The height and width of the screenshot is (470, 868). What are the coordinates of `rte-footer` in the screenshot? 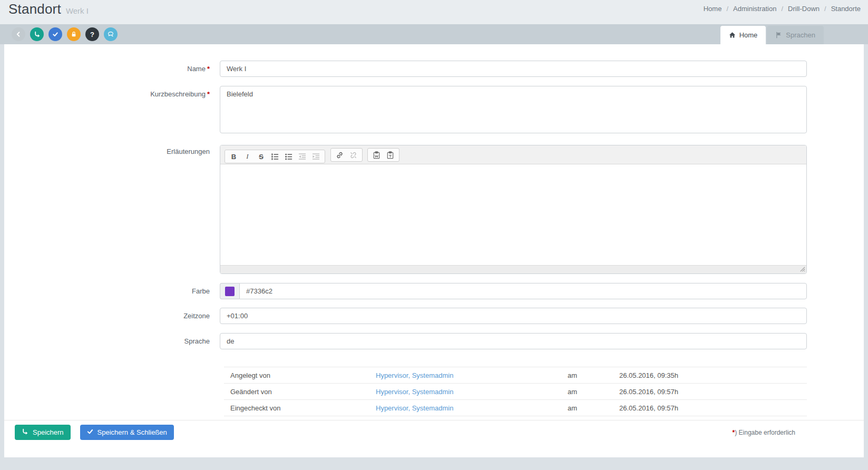 It's located at (513, 269).